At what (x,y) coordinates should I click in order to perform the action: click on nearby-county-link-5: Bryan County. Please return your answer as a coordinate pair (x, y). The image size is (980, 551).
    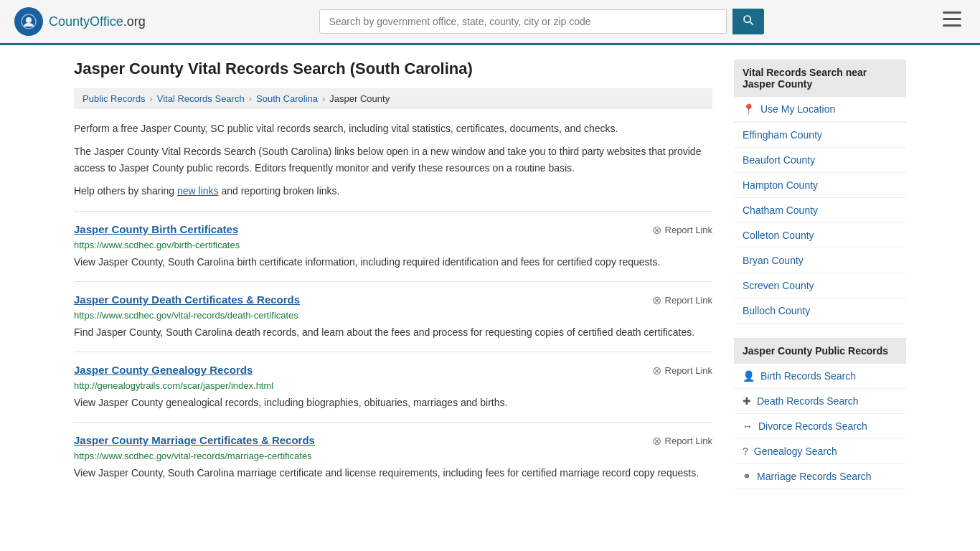
    Looking at the image, I should click on (820, 260).